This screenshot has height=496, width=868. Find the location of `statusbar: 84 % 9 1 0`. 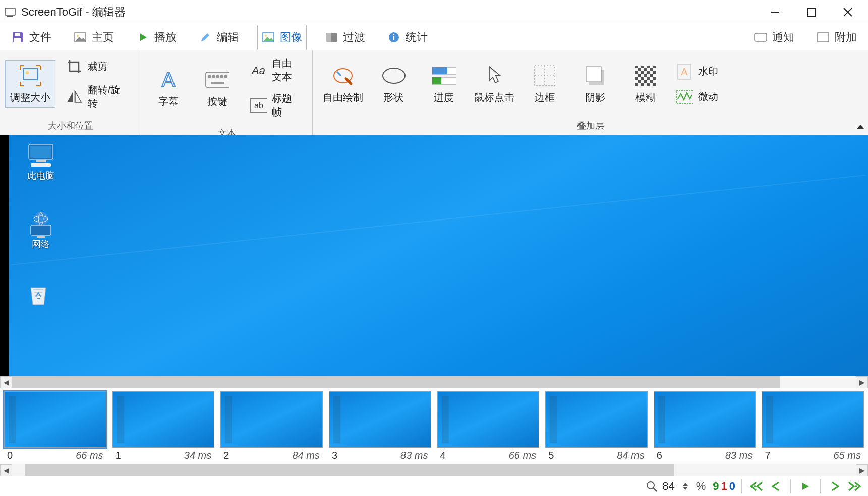

statusbar: 84 % 9 1 0 is located at coordinates (434, 486).